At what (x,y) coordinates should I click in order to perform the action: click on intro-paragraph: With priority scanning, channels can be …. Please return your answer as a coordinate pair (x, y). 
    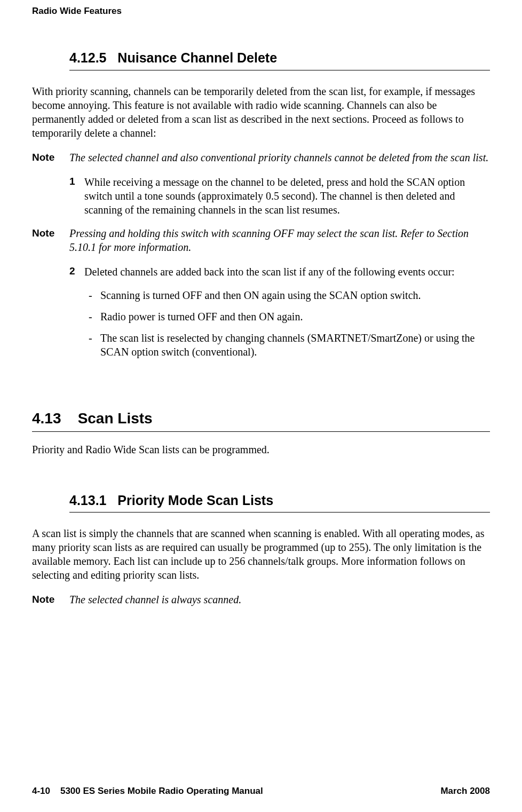
    Looking at the image, I should click on (261, 112).